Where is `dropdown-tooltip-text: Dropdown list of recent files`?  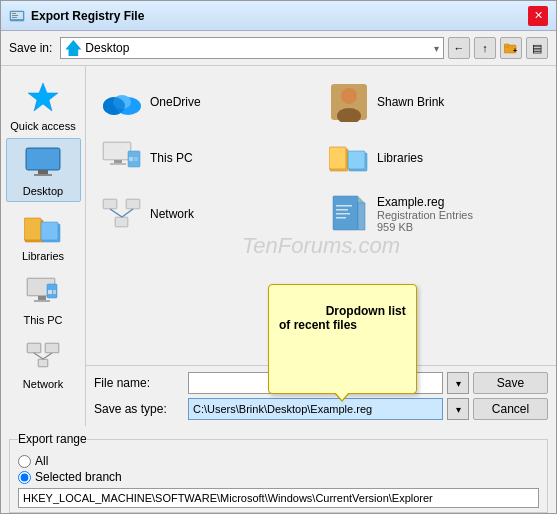
dropdown-tooltip-text: Dropdown list of recent files is located at coordinates (342, 318).